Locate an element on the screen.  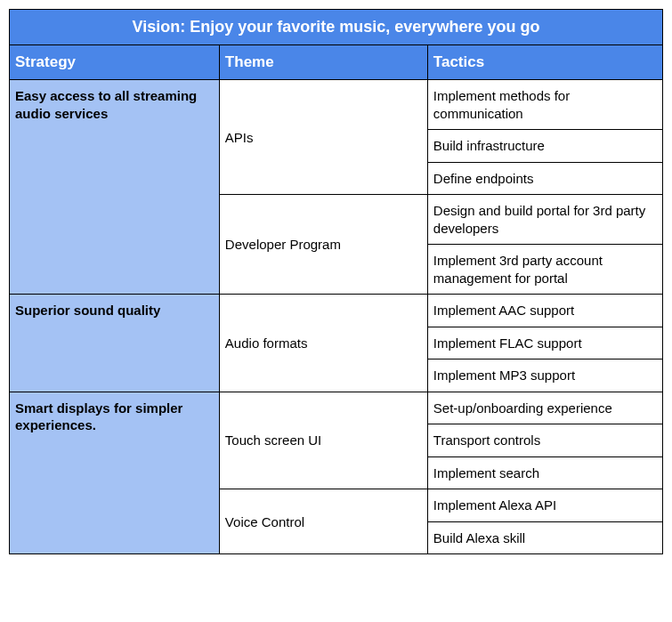
theme-cell: Developer Program is located at coordinates (323, 245).